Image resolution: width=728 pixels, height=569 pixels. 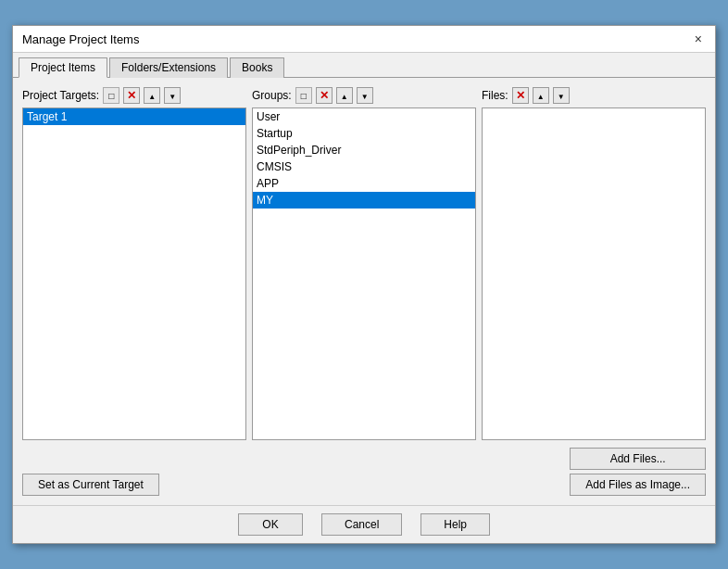 I want to click on add-files-as-image-button: Add Files as Image..., so click(x=637, y=485).